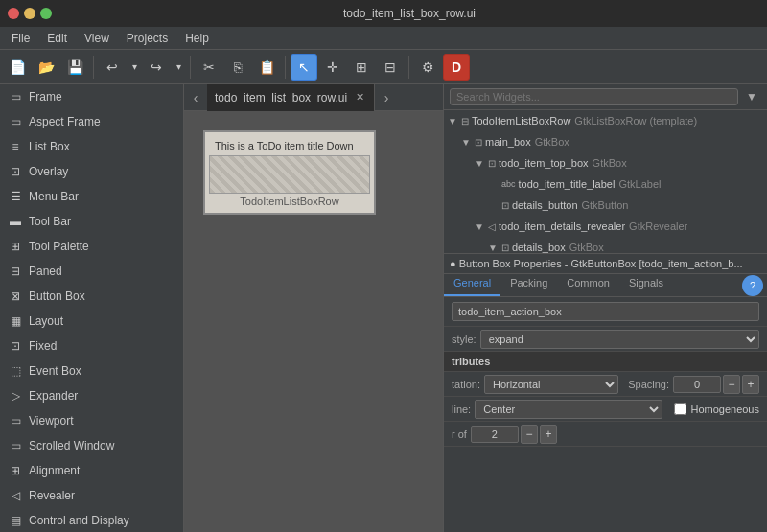 Image resolution: width=767 pixels, height=532 pixels. What do you see at coordinates (46, 271) in the screenshot?
I see `sidebar-label-paned: Paned` at bounding box center [46, 271].